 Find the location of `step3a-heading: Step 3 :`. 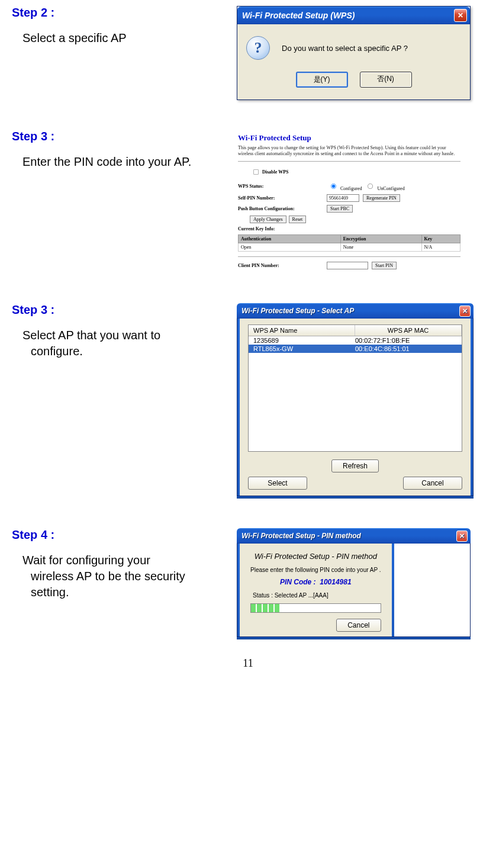

step3a-heading: Step 3 : is located at coordinates (124, 136).